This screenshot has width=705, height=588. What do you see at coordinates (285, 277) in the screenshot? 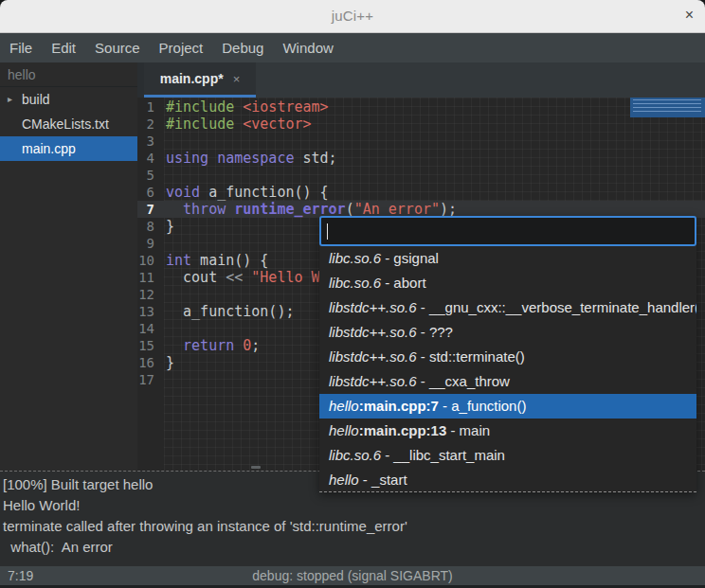
I see `token: "Hello W` at bounding box center [285, 277].